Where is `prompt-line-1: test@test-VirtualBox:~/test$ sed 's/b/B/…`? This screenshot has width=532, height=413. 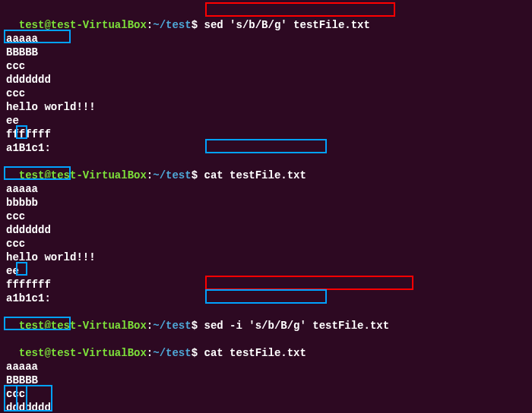
prompt-line-1: test@test-VirtualBox:~/test$ sed 's/b/B/… is located at coordinates (266, 18).